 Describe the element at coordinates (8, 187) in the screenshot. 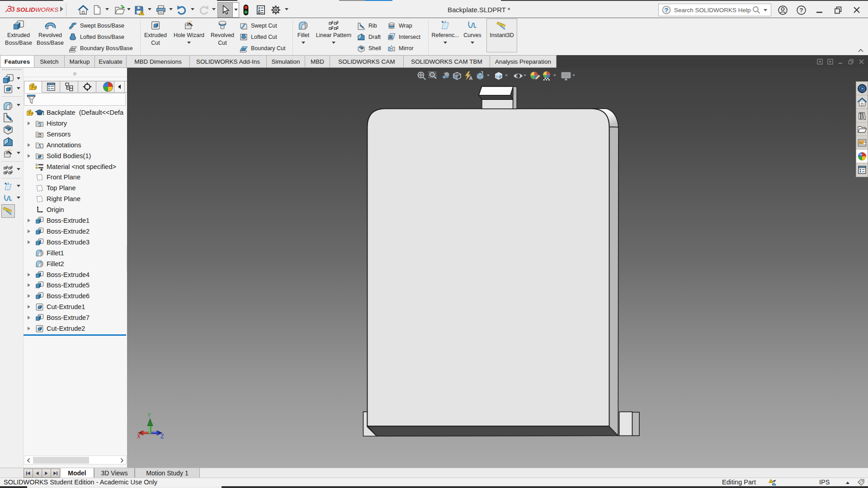

I see `toolbar-reference-geometry-button` at that location.